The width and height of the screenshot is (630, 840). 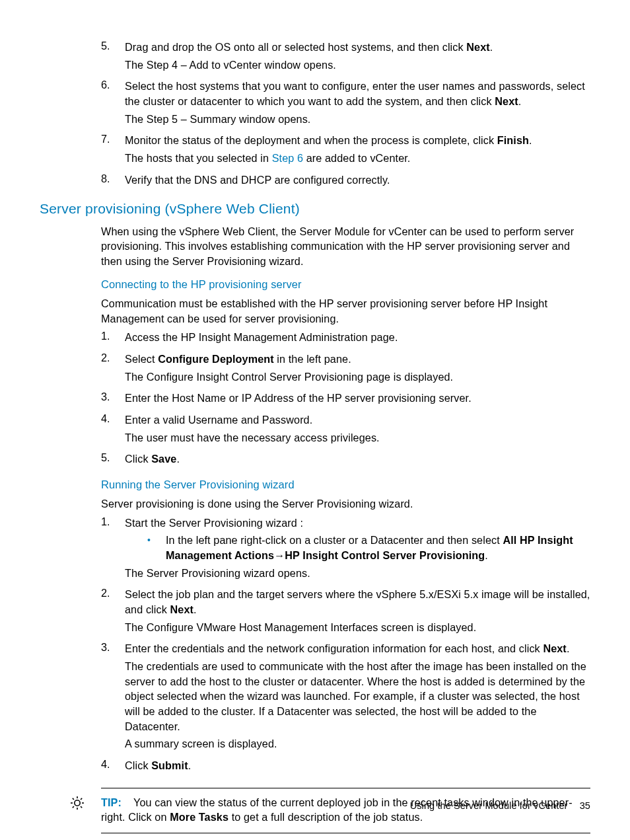 What do you see at coordinates (358, 337) in the screenshot?
I see `body-text: Access the HP Insight Management Adminis…` at bounding box center [358, 337].